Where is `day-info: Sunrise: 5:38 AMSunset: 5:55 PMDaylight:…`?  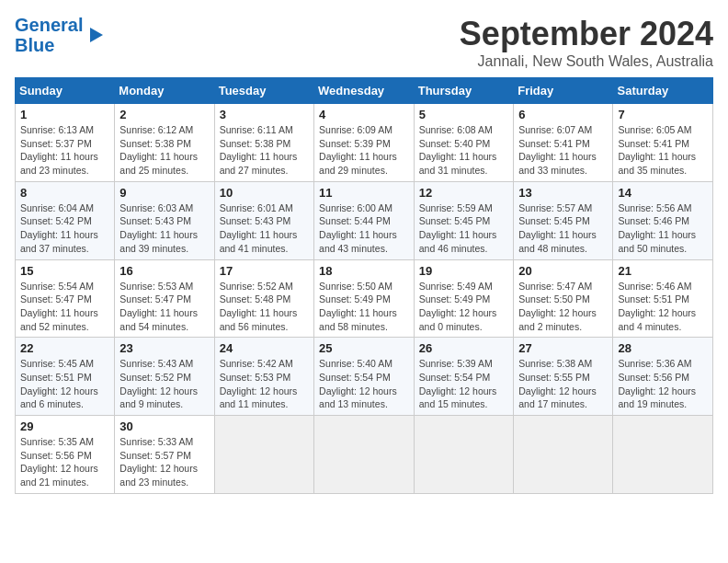 day-info: Sunrise: 5:38 AMSunset: 5:55 PMDaylight:… is located at coordinates (563, 385).